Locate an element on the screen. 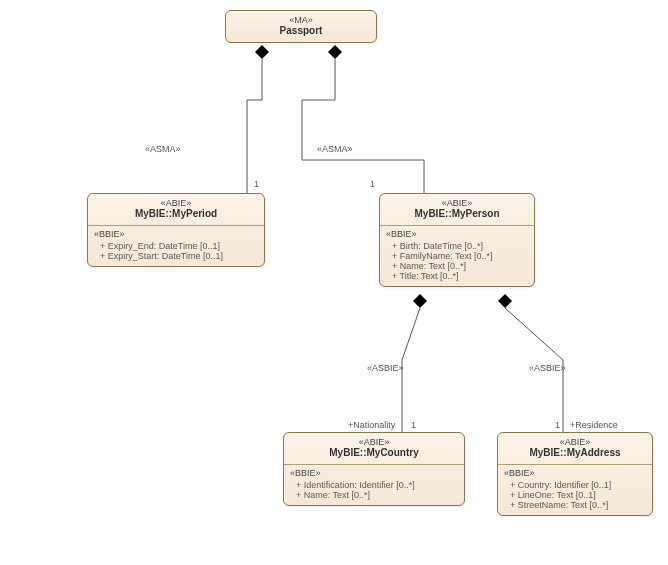 This screenshot has width=668, height=565. label-asma-left: «ASMA» is located at coordinates (163, 149).